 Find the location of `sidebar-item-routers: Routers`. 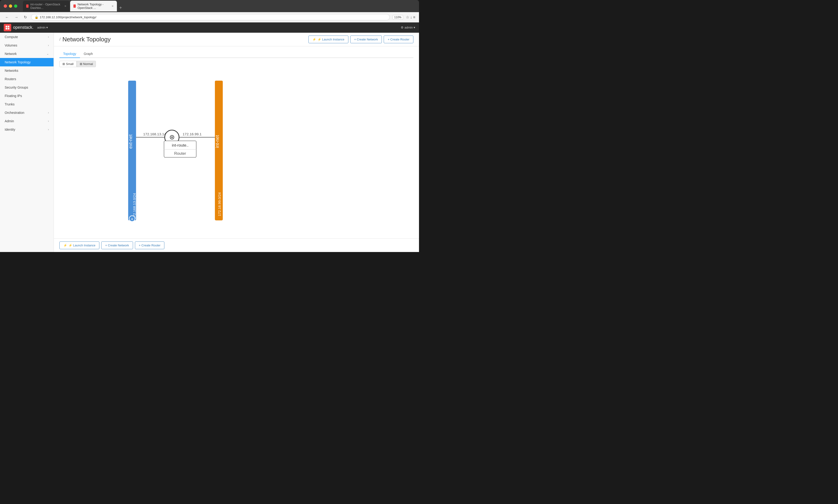

sidebar-item-routers: Routers is located at coordinates (27, 79).